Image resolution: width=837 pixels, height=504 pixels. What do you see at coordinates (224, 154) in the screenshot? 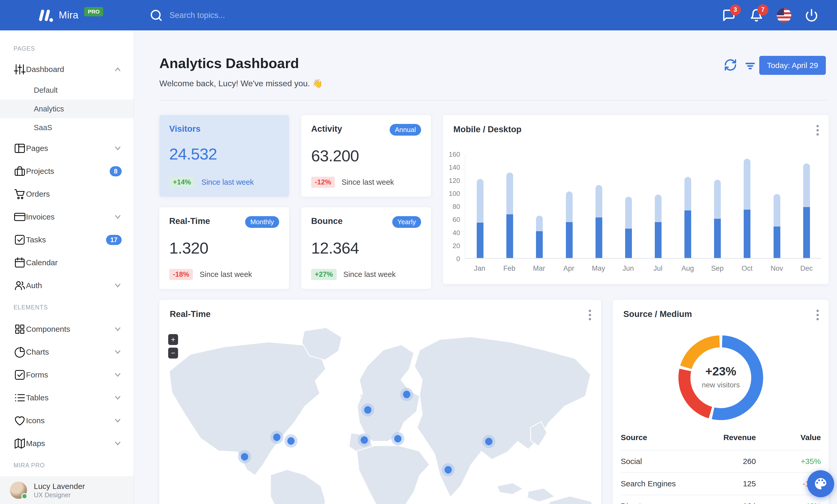
I see `stat-value: 24.532` at bounding box center [224, 154].